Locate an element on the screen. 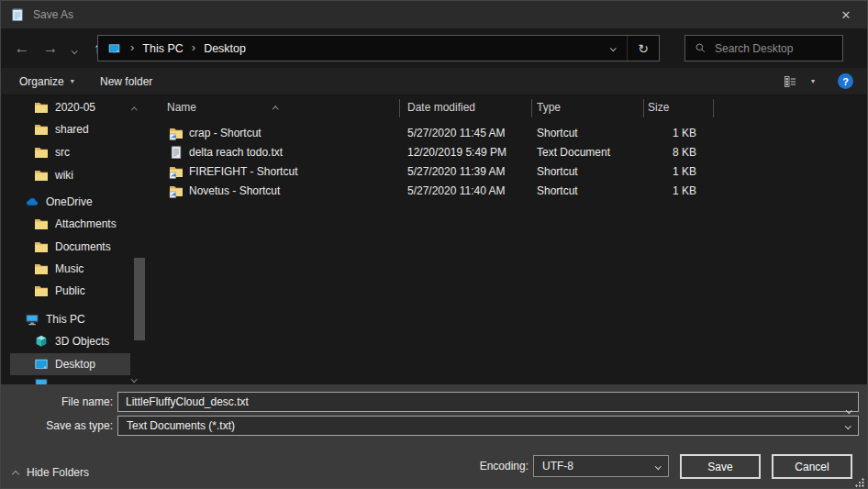  details-view-icon is located at coordinates (790, 82).